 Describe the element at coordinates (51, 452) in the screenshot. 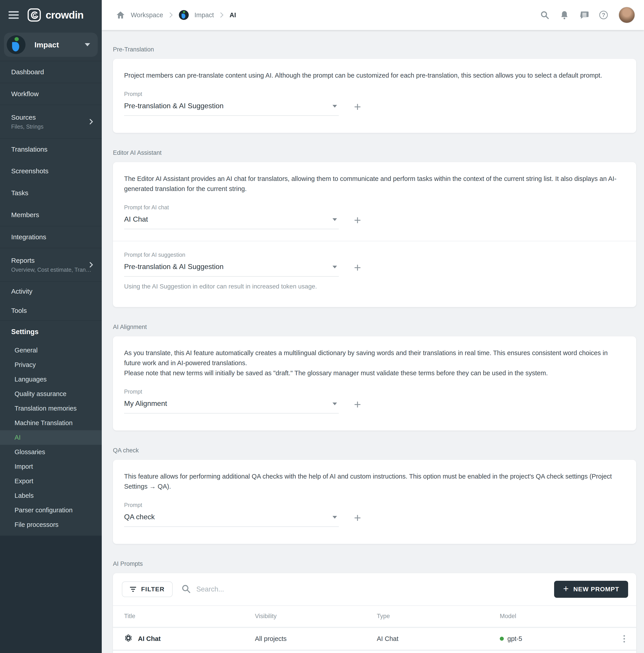

I see `settings-item-glossaries: Glossaries` at that location.